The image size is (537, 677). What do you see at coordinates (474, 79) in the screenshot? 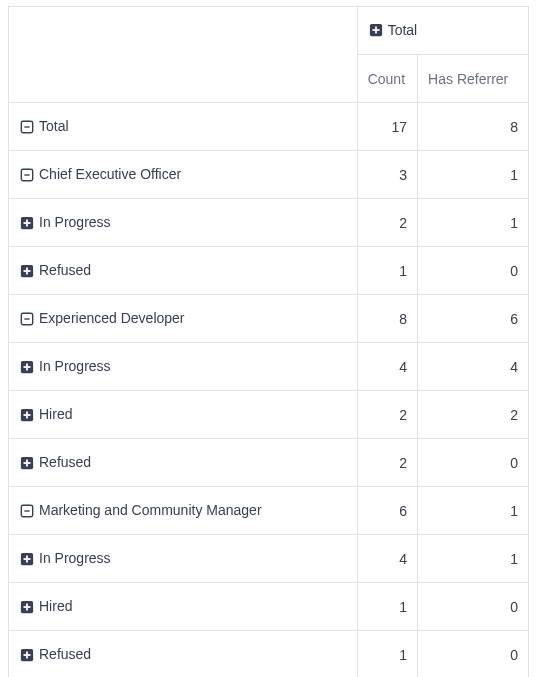
I see `column-header-has-referrer: Has Referrer` at bounding box center [474, 79].